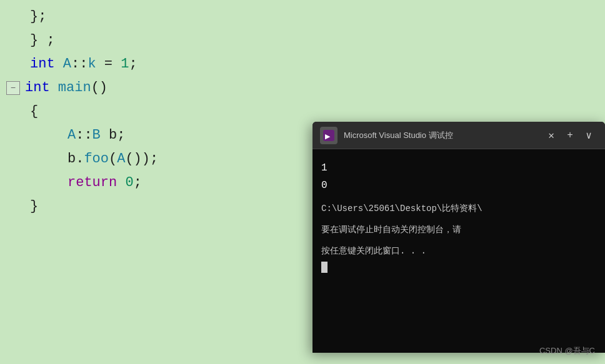 The image size is (605, 364). What do you see at coordinates (306, 64) in the screenshot?
I see `code-line-3: int A::k = 1;` at bounding box center [306, 64].